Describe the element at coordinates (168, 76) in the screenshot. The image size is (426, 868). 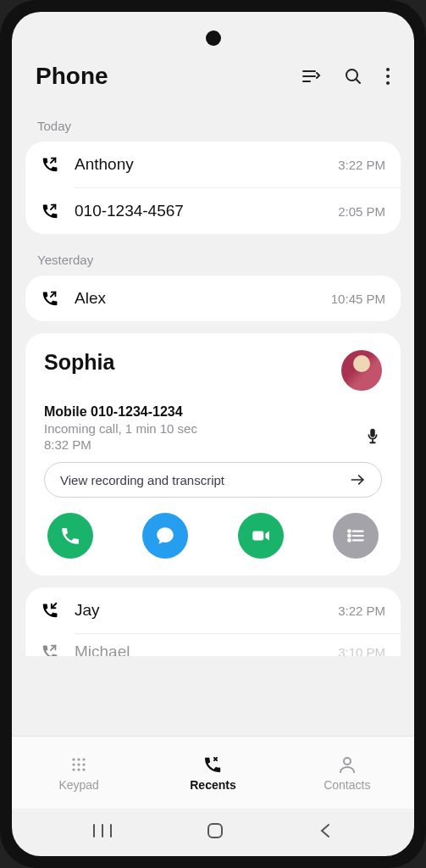
I see `page-title: Phone` at that location.